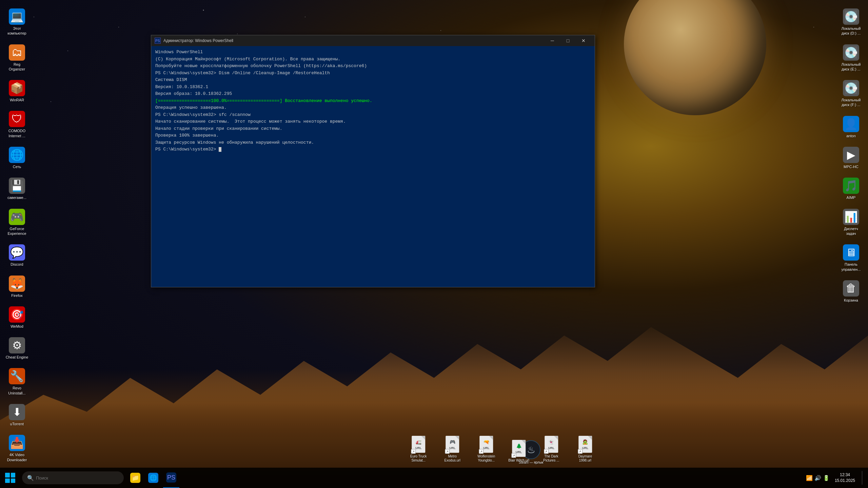 The width and height of the screenshot is (868, 488). What do you see at coordinates (153, 478) in the screenshot?
I see `taskbar-edge-icon: 🌐` at bounding box center [153, 478].